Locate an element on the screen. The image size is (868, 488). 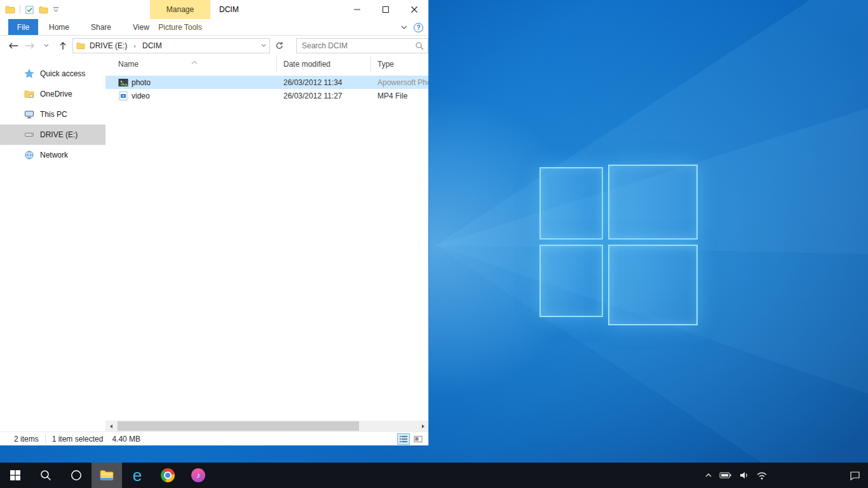
column-header-name: Name is located at coordinates (191, 64).